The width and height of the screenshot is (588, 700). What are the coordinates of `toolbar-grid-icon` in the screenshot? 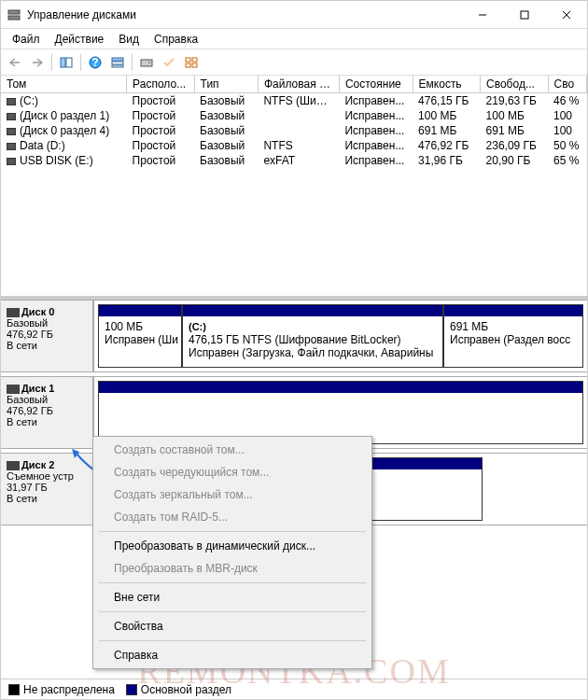 It's located at (191, 63).